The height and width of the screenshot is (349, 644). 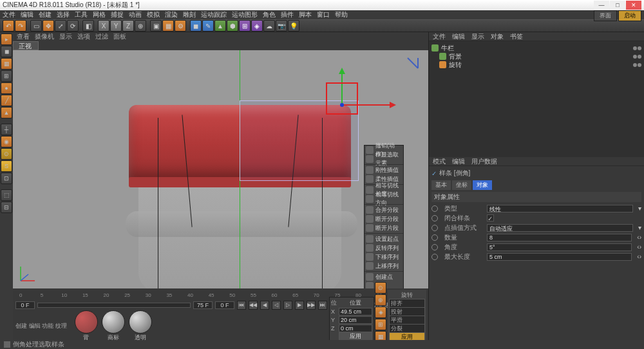 What do you see at coordinates (45, 15) in the screenshot?
I see `menu-创建: 创建` at bounding box center [45, 15].